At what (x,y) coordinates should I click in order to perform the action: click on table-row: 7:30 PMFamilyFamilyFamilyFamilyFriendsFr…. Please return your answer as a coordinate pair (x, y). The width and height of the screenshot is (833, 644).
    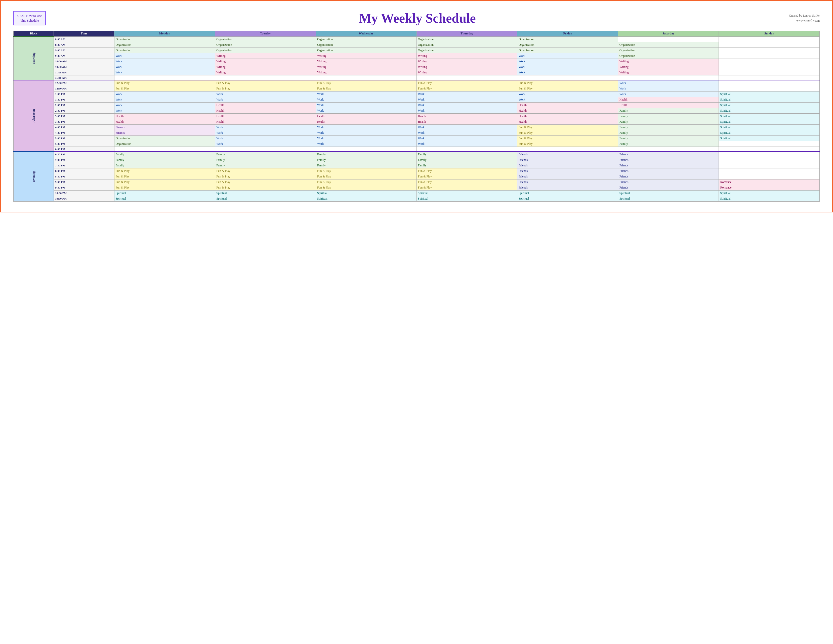
    Looking at the image, I should click on (416, 165).